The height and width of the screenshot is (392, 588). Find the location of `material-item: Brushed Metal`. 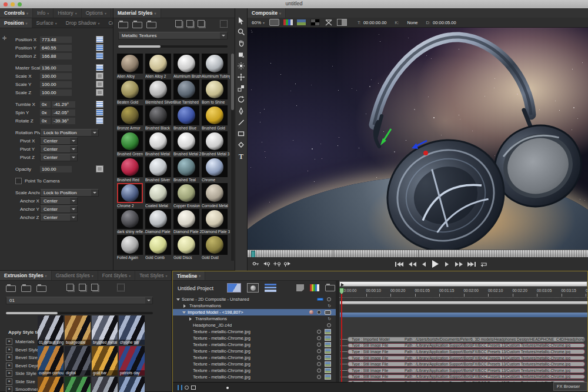

material-item: Brushed Metal is located at coordinates (159, 144).